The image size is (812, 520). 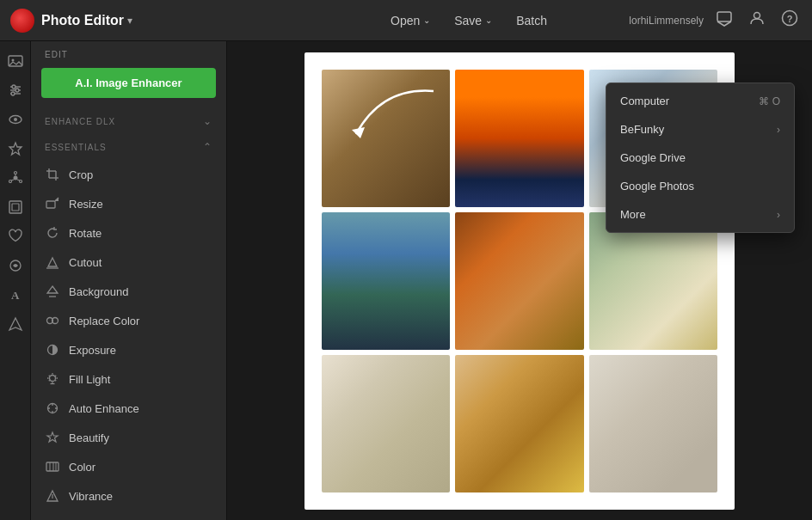 What do you see at coordinates (790, 21) in the screenshot?
I see `help-button: ?` at bounding box center [790, 21].